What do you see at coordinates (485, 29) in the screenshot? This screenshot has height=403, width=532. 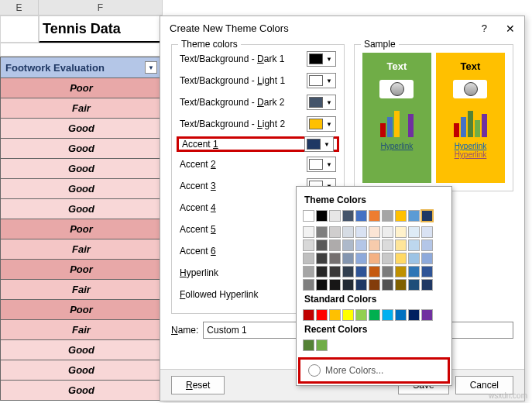 I see `help-button: ?` at bounding box center [485, 29].